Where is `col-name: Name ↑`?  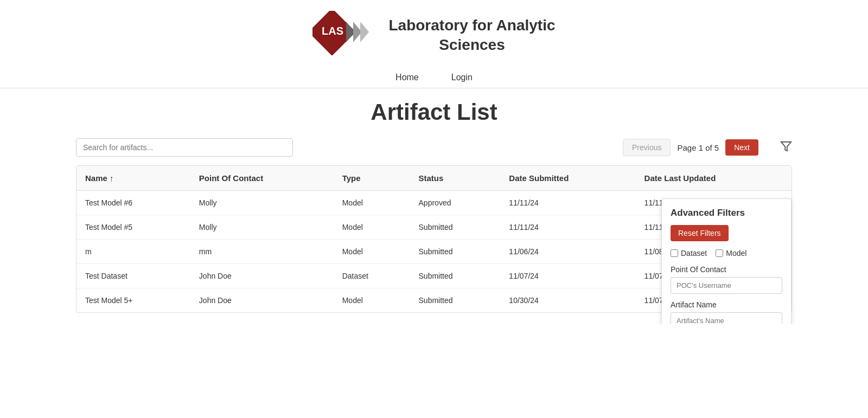 col-name: Name ↑ is located at coordinates (133, 178).